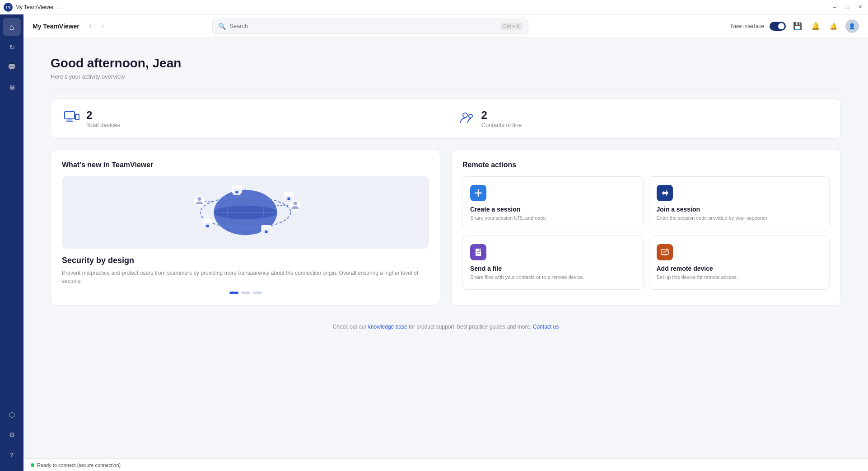  I want to click on devices-count: 2, so click(103, 115).